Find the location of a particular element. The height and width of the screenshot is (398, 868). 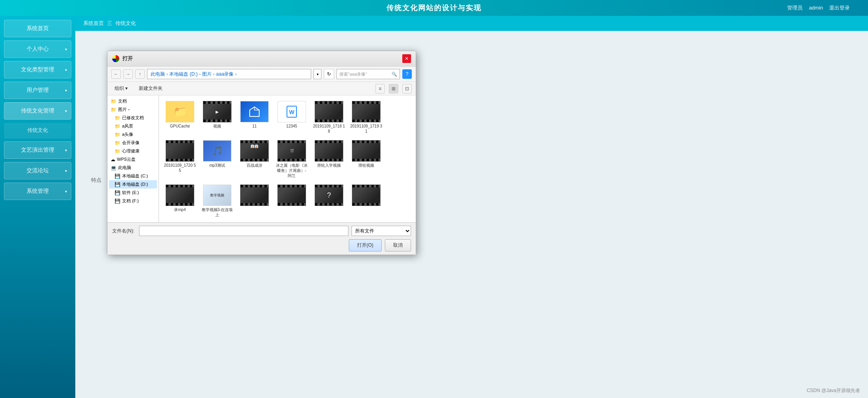

file-name-gpucache: GPUCache is located at coordinates (180, 126).